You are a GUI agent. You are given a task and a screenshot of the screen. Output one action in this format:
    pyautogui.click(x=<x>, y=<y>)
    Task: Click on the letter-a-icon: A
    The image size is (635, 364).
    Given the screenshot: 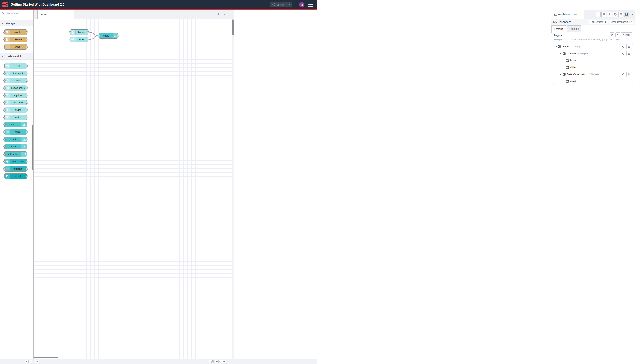 What is the action you would take?
    pyautogui.click(x=24, y=125)
    